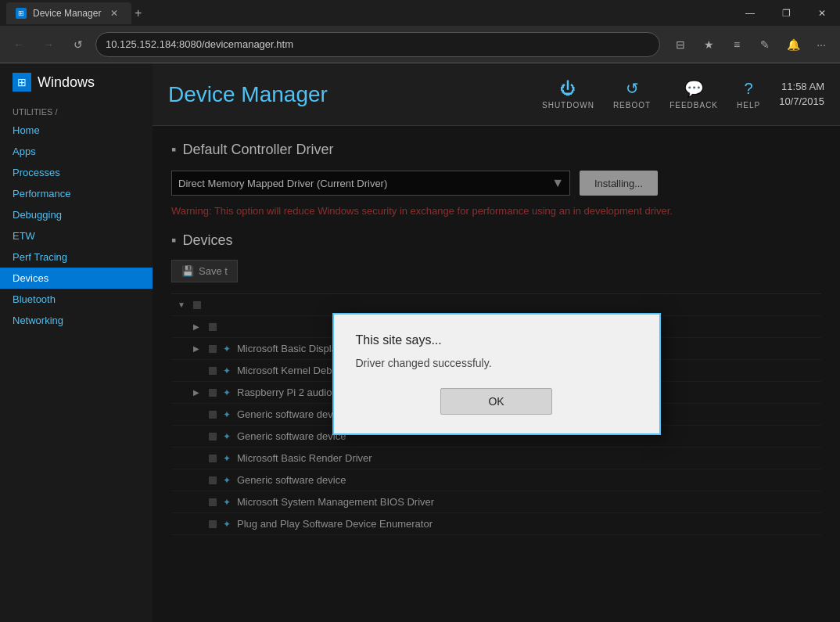 Image resolution: width=840 pixels, height=622 pixels. Describe the element at coordinates (751, 45) in the screenshot. I see `toolbar-icons: ⊟ ★ ≡ ✎ 🔔 ···` at that location.